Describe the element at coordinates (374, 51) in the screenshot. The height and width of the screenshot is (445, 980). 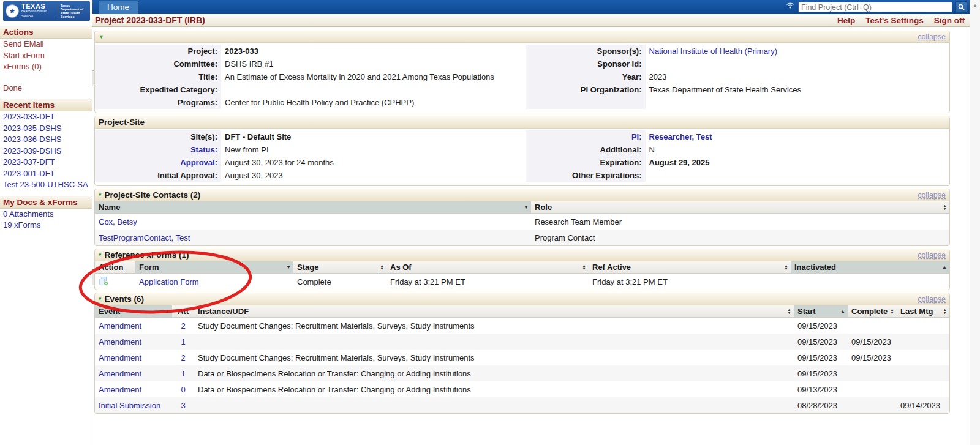
I see `project-number-value: 2023-033` at that location.